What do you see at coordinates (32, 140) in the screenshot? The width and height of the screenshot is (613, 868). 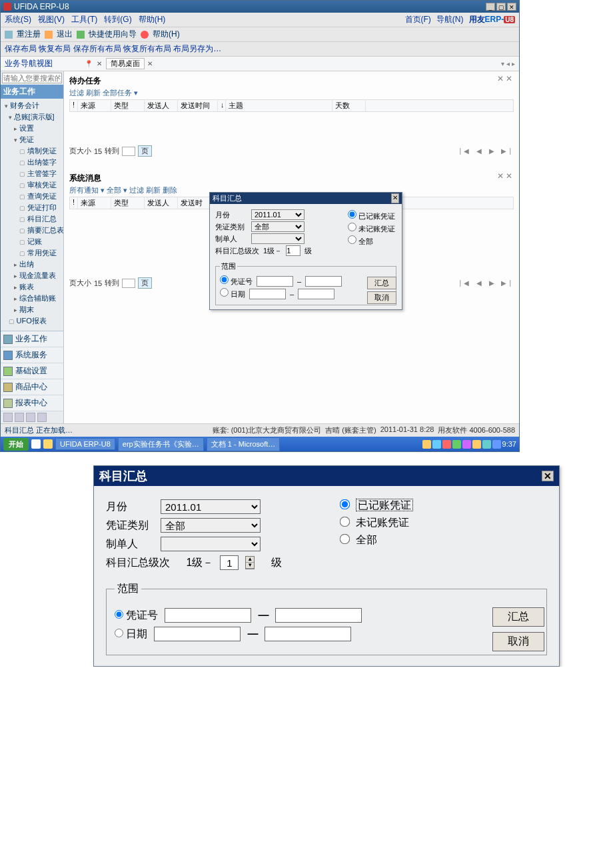 I see `tree-voucher: 凭证` at bounding box center [32, 140].